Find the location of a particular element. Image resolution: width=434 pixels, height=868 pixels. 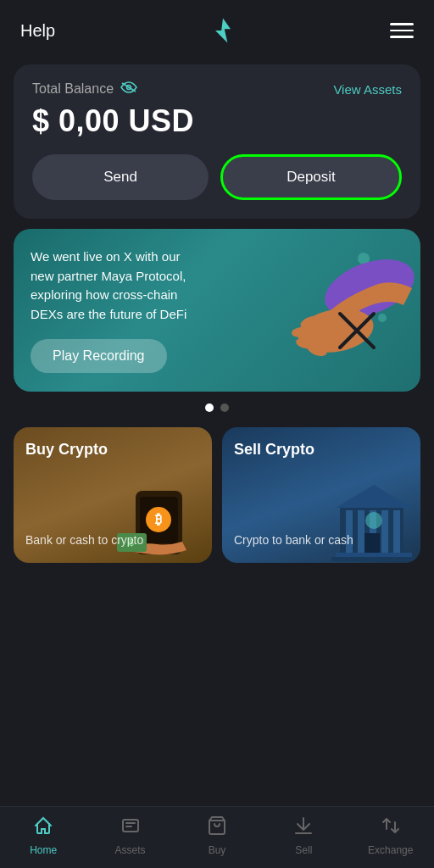

balance-actions: Send Deposit is located at coordinates (217, 177).